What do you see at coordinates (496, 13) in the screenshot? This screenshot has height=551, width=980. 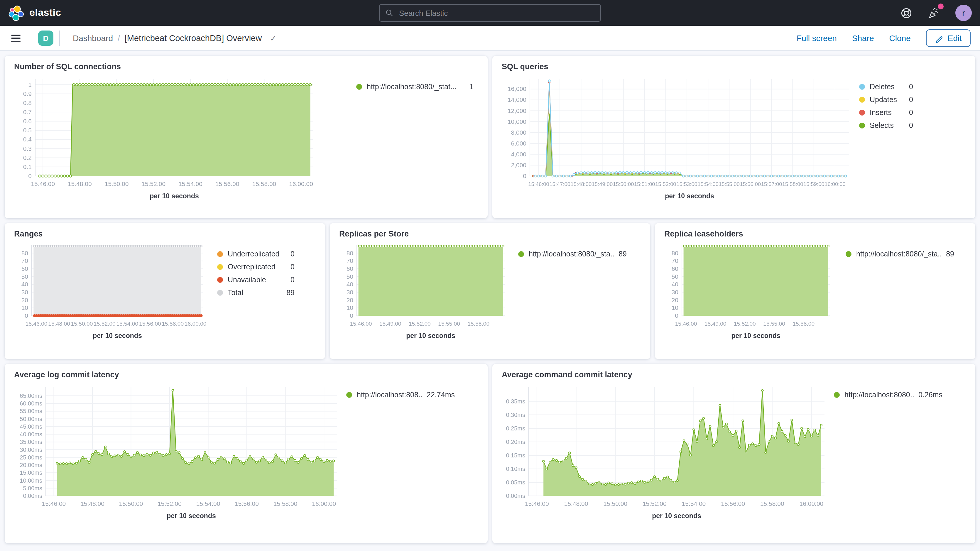 I see `search-input` at bounding box center [496, 13].